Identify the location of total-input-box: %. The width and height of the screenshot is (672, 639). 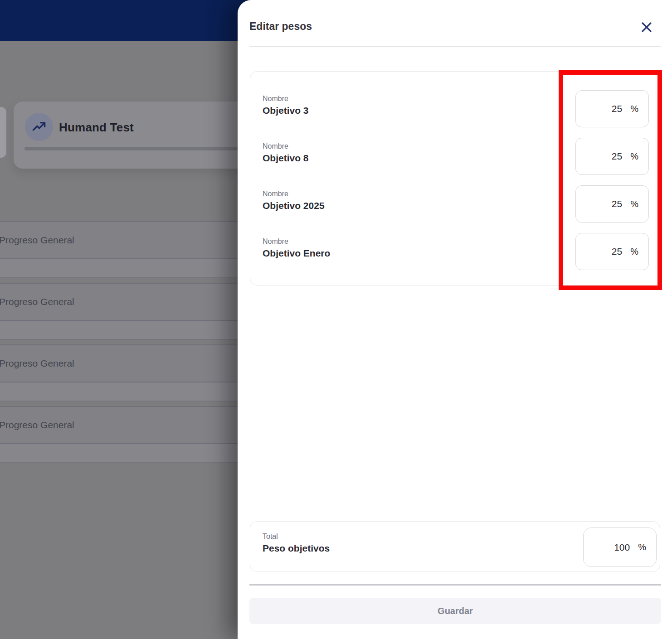
(620, 547).